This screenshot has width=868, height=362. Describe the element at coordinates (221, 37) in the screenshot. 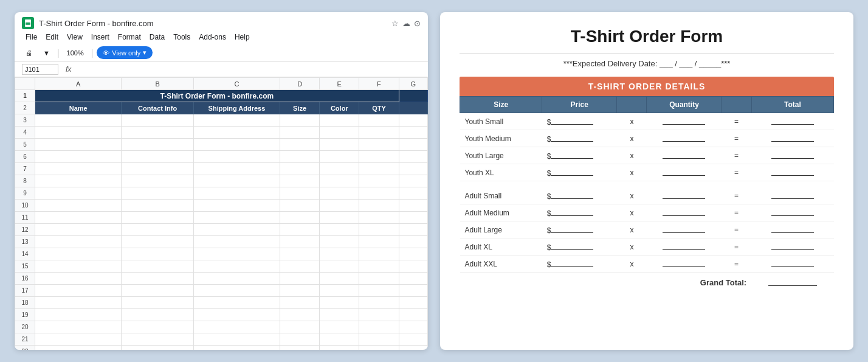

I see `sheets-menubar: File Edit View Insert Format Data Tools …` at that location.